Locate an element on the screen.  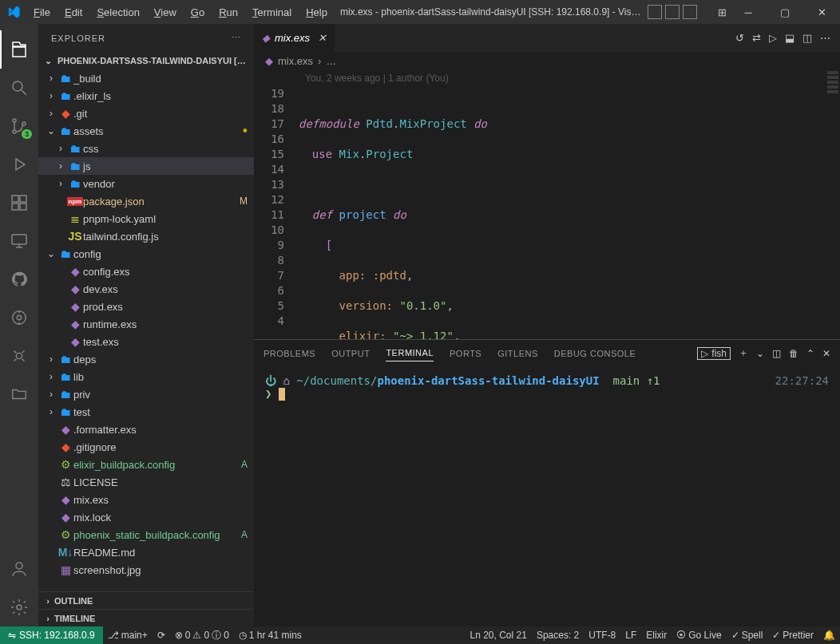
activity-liveshare is located at coordinates (19, 356).